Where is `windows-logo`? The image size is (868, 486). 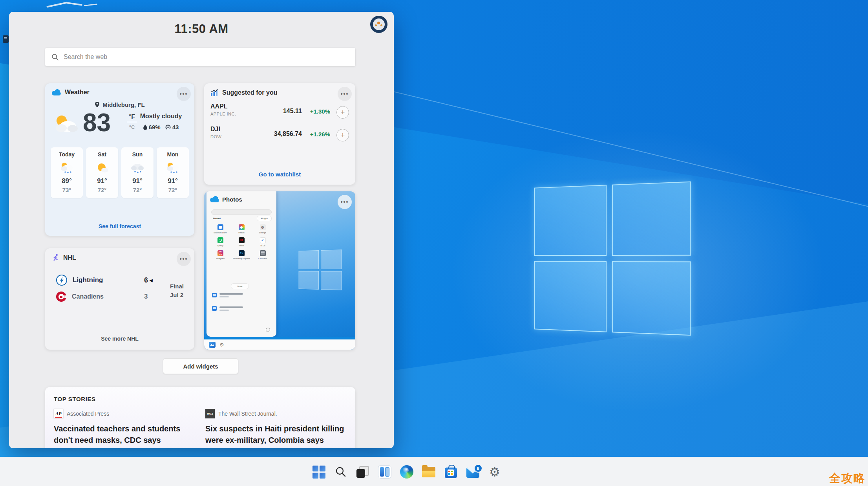
windows-logo is located at coordinates (613, 259).